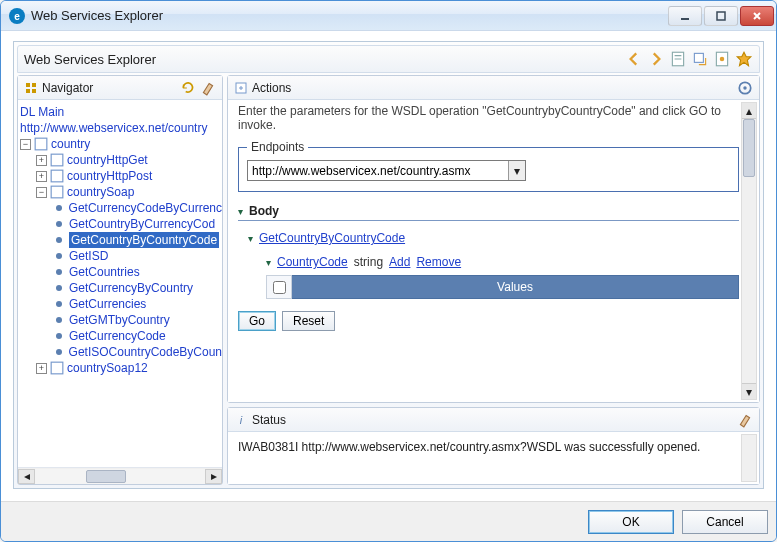 The height and width of the screenshot is (542, 777). What do you see at coordinates (634, 59) in the screenshot?
I see `back-icon` at bounding box center [634, 59].